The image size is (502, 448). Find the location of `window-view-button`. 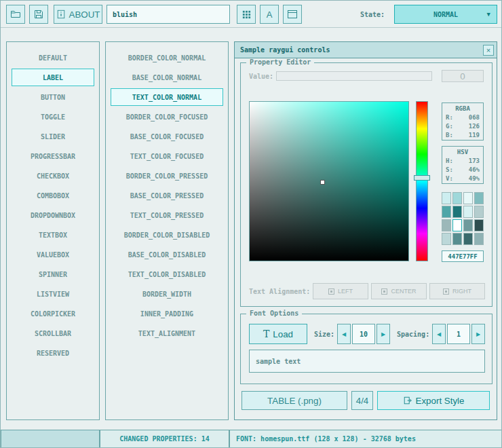

window-view-button is located at coordinates (292, 14).